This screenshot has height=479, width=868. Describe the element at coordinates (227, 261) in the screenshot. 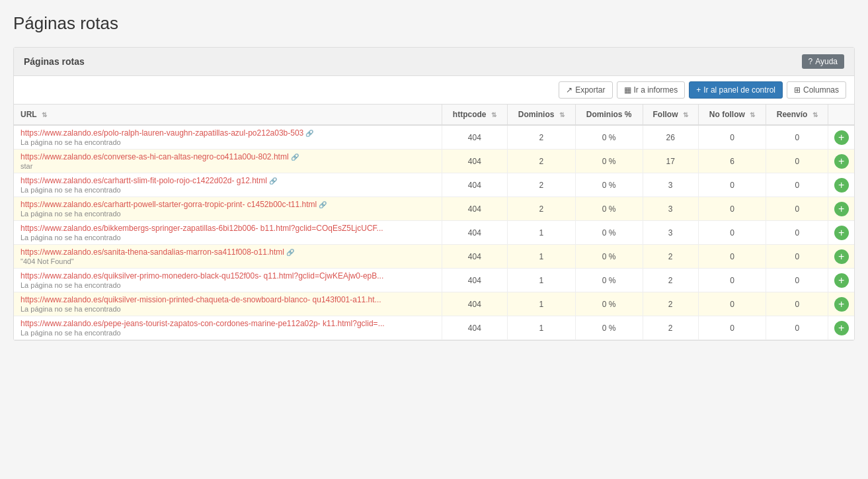

I see `url-subtitle: "404 Not Found"` at that location.